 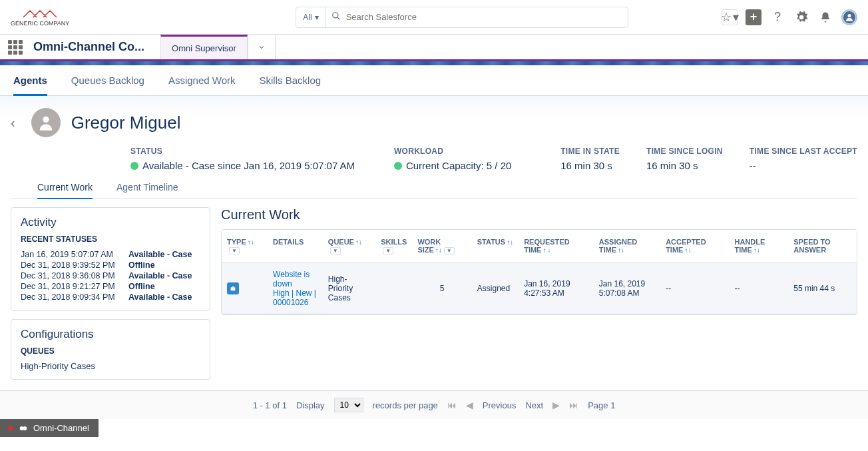 I want to click on col-speed: SPEED TO ANSWER, so click(x=823, y=246).